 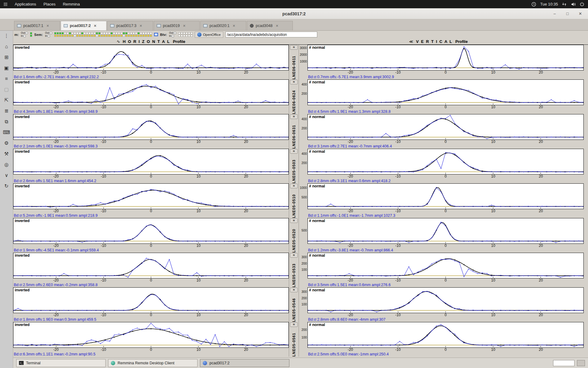 What do you see at coordinates (6, 90) in the screenshot?
I see `scaled-mode-icon: ▢` at bounding box center [6, 90].